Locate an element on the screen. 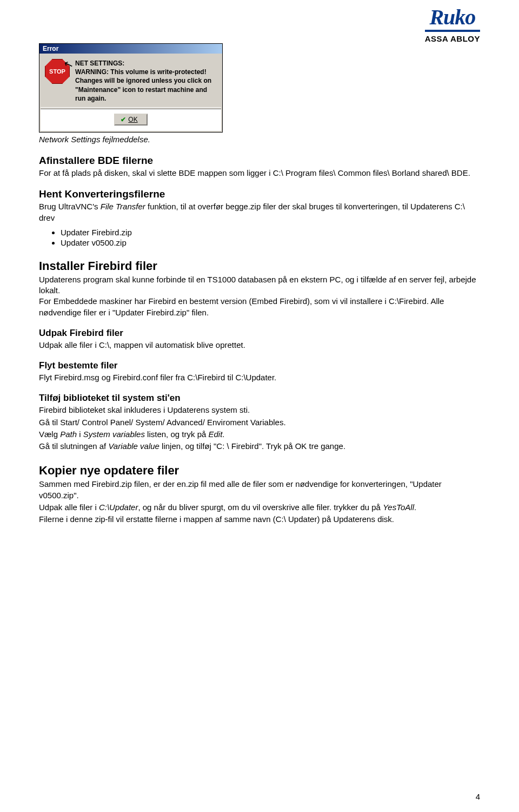  stop-icon: STOP ↖ is located at coordinates (57, 71).